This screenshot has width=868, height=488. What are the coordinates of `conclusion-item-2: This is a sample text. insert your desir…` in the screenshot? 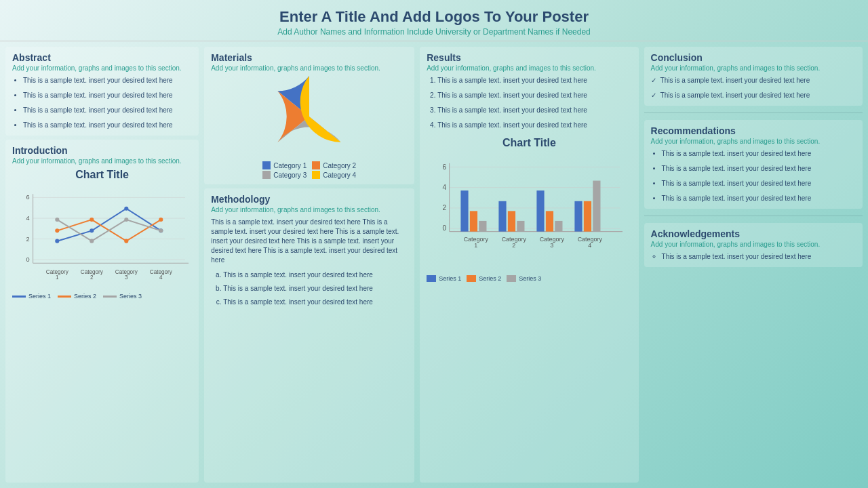 It's located at (753, 96).